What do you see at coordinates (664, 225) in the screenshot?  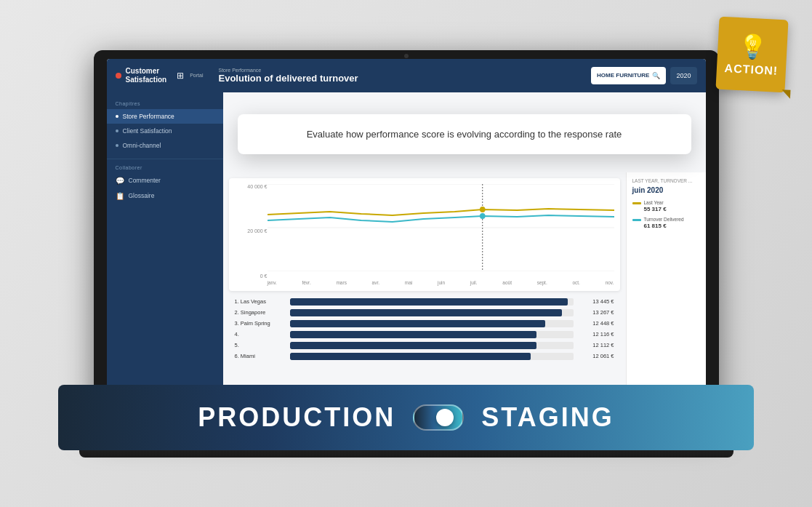 I see `legend-value-1: 61 815 €` at bounding box center [664, 225].